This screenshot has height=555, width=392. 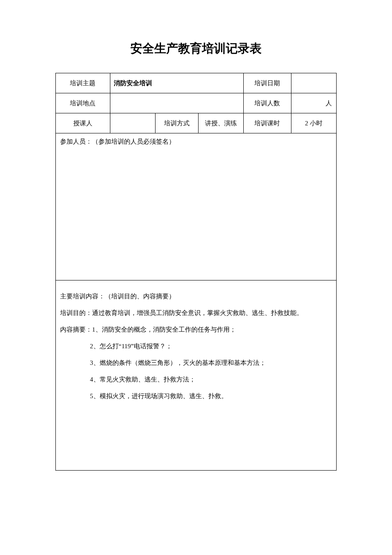 I want to click on value-training-method: 讲授、演练, so click(x=221, y=124).